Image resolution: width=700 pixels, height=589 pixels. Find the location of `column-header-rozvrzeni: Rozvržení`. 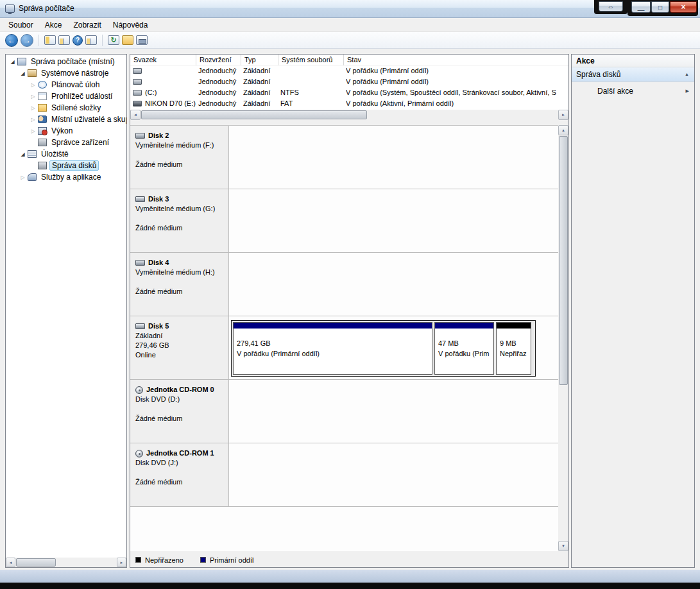

column-header-rozvrzeni: Rozvržení is located at coordinates (219, 60).